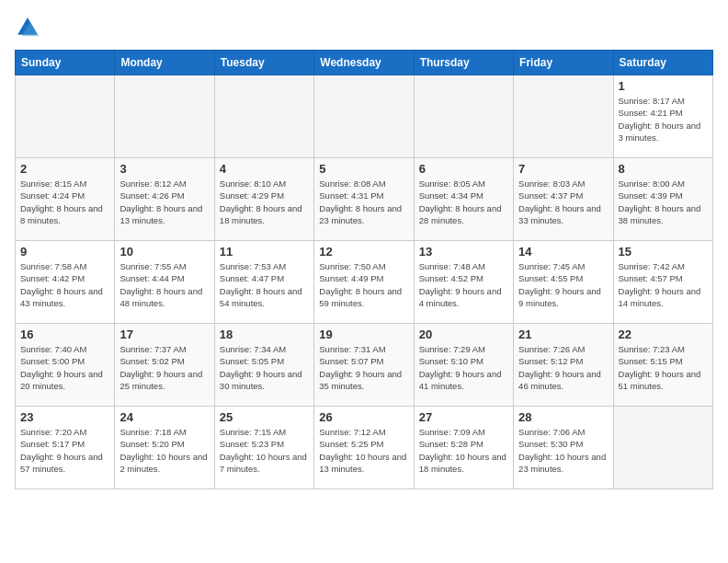  What do you see at coordinates (463, 451) in the screenshot?
I see `day-info: Sunrise: 7:09 AM Sunset: 5:28 PM Dayligh…` at bounding box center [463, 451].